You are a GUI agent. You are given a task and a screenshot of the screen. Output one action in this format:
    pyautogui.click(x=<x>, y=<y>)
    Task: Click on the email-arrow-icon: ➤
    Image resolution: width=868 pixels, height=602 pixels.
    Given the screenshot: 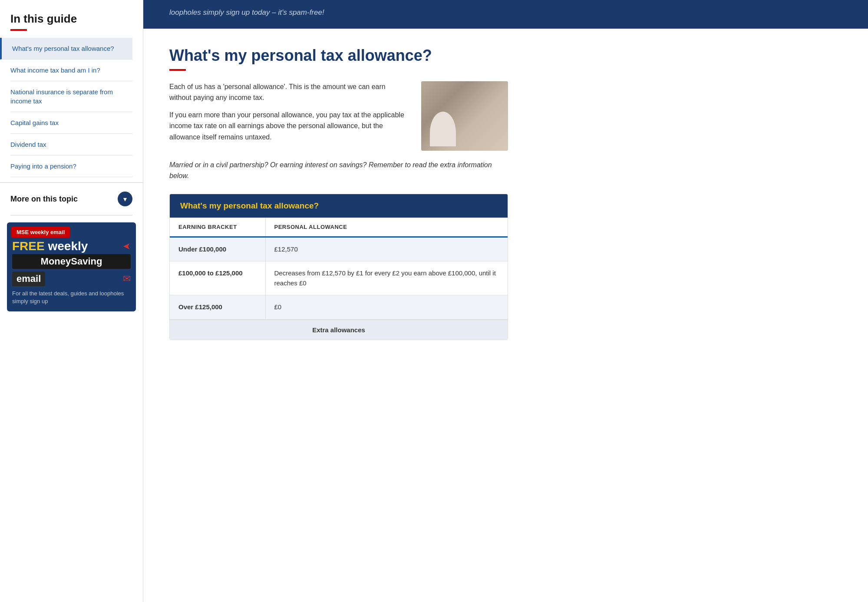 What is the action you would take?
    pyautogui.click(x=127, y=246)
    